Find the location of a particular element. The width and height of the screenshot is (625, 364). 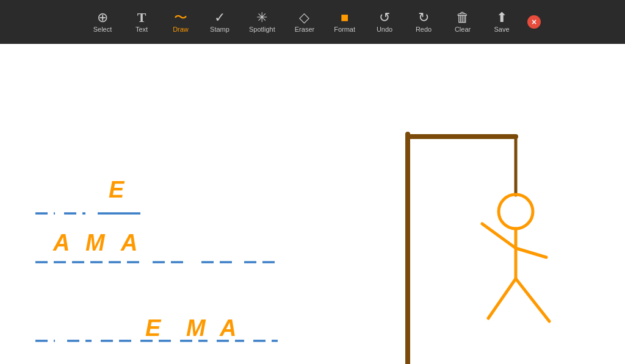

letter-M1: M is located at coordinates (95, 243).